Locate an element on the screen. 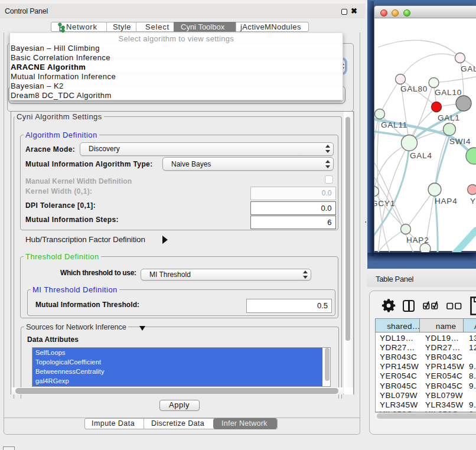  svg-text: GAL1 is located at coordinates (449, 118).